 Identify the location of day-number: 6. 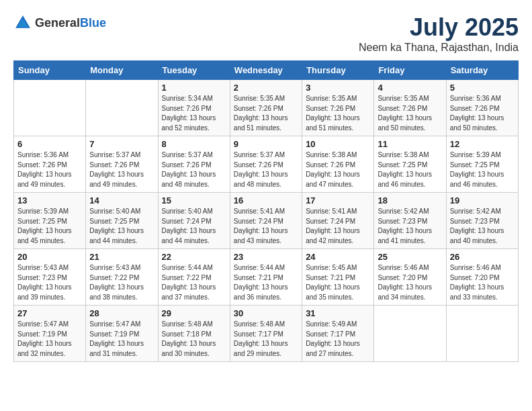
(50, 144).